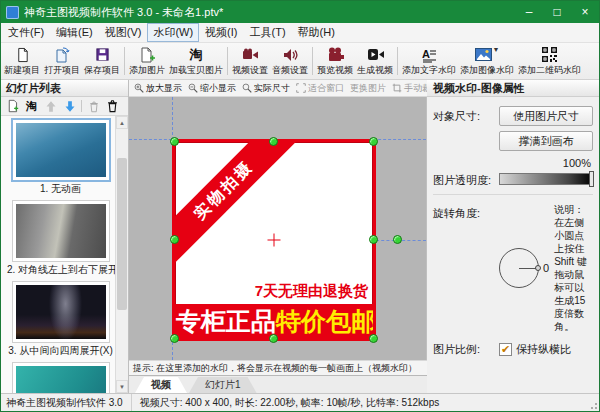 The image size is (600, 412). Describe the element at coordinates (300, 402) in the screenshot. I see `statusbar: 神奇主图视频制作软件 3.0 视频尺寸: 400 x 400, 时长: 22.0…` at that location.